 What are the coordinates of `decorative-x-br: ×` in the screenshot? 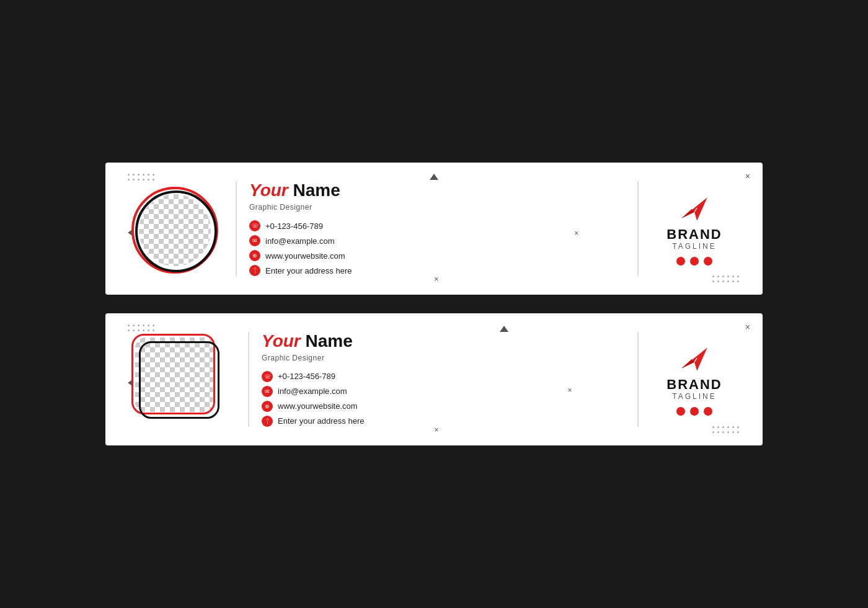 It's located at (436, 279).